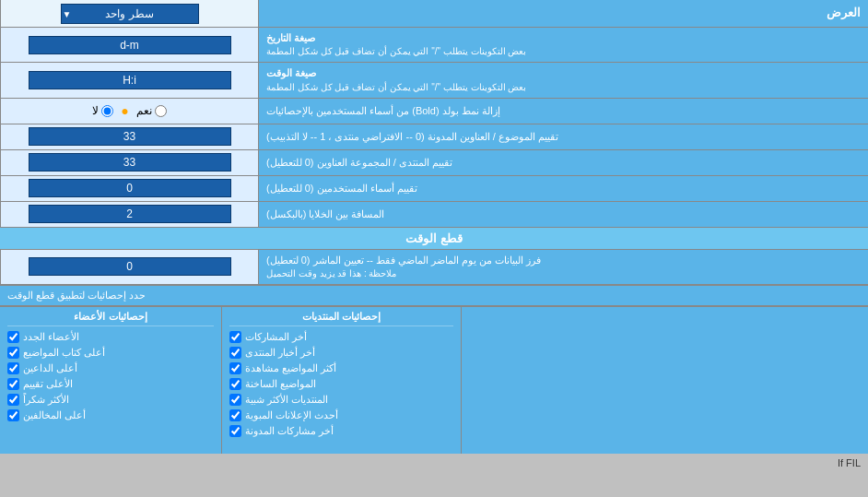 This screenshot has height=497, width=868. What do you see at coordinates (111, 400) in the screenshot?
I see `list-item: الأكثر شكراً` at bounding box center [111, 400].